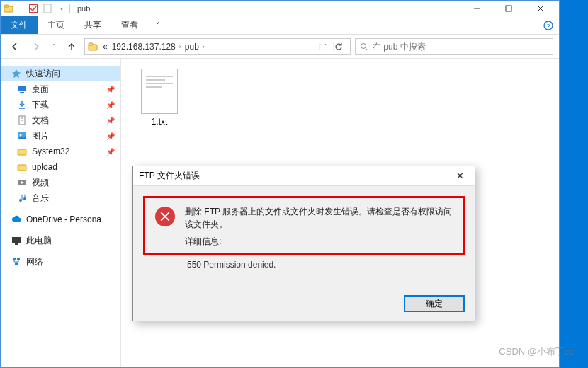 This screenshot has width=588, height=368. I want to click on sidebar-item-label: upload, so click(45, 167).